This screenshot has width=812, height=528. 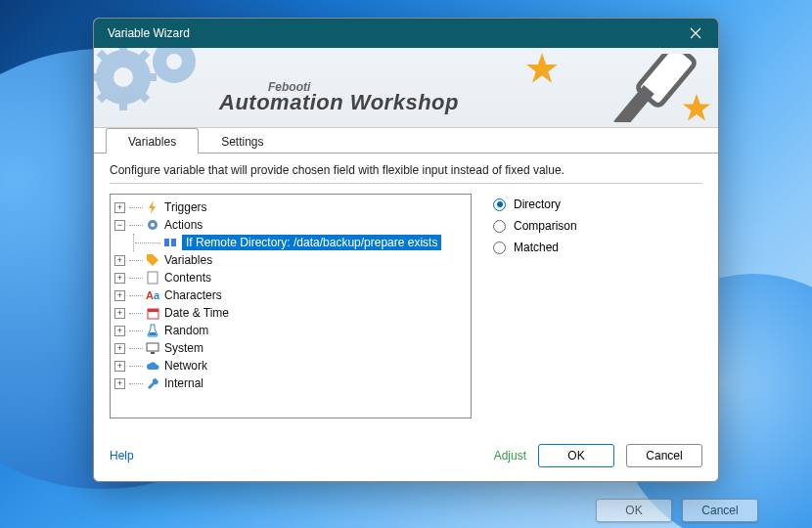 What do you see at coordinates (291, 313) in the screenshot?
I see `tree-item-date-time: + Date & Time` at bounding box center [291, 313].